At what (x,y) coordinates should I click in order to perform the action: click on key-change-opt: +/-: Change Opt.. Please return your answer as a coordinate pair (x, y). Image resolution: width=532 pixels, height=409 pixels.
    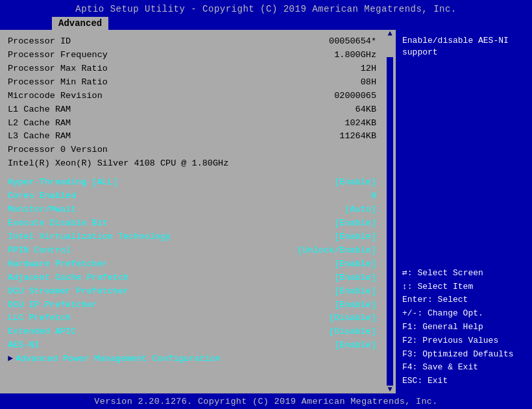
    Looking at the image, I should click on (464, 314).